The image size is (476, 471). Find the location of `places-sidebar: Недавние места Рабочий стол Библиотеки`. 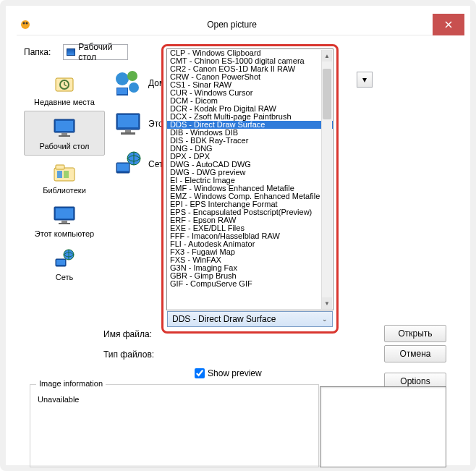

places-sidebar: Недавние места Рабочий стол Библиотеки is located at coordinates (64, 205).